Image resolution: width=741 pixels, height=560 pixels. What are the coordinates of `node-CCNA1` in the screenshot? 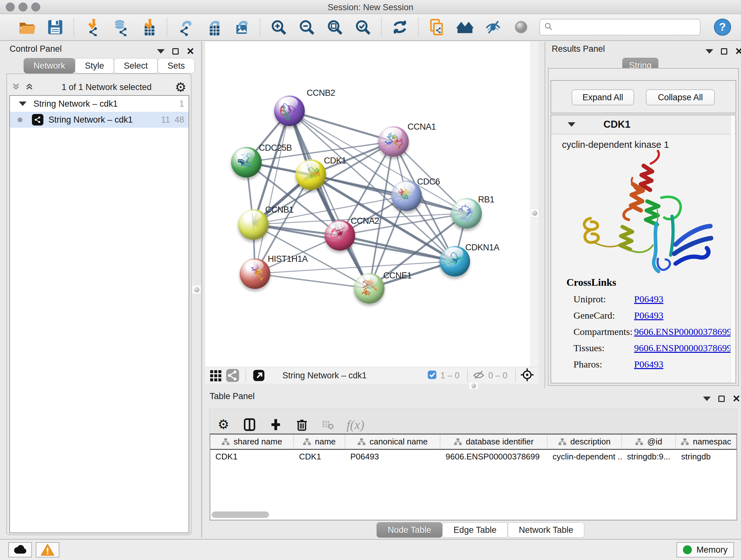 It's located at (393, 141).